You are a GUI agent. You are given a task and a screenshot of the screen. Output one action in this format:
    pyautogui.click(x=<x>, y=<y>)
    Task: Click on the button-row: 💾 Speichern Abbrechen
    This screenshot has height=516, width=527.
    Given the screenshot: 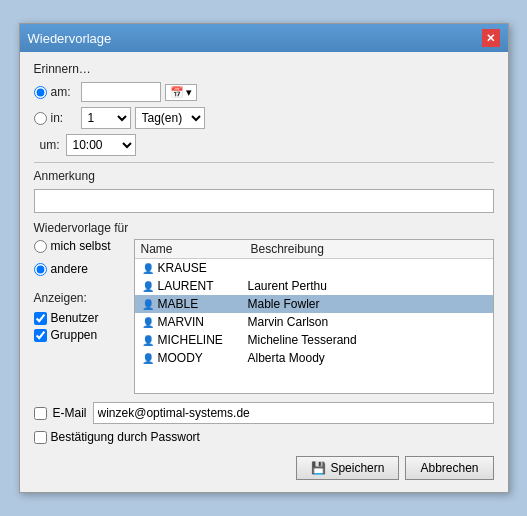 What is the action you would take?
    pyautogui.click(x=264, y=468)
    